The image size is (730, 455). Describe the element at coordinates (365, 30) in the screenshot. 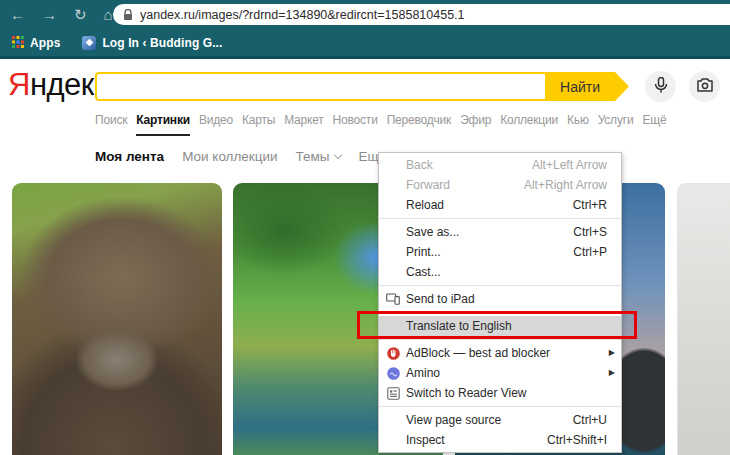

I see `browser-chrome: ← → ↻ ⌂ yandex.ru/images/?rdrnd=134890&r…` at that location.